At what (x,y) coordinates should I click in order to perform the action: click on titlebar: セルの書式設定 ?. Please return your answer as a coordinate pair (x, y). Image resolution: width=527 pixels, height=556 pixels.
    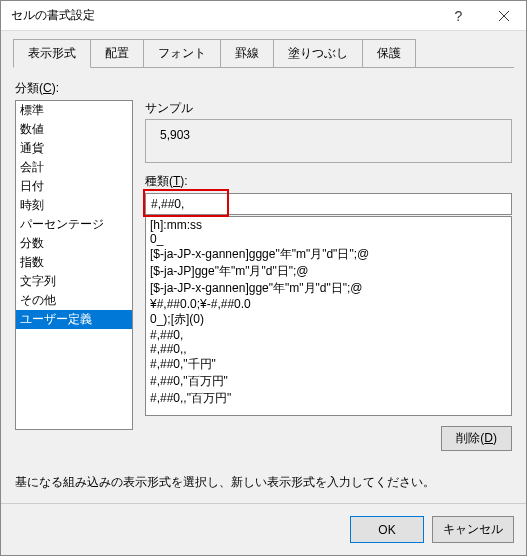
    Looking at the image, I should click on (264, 16).